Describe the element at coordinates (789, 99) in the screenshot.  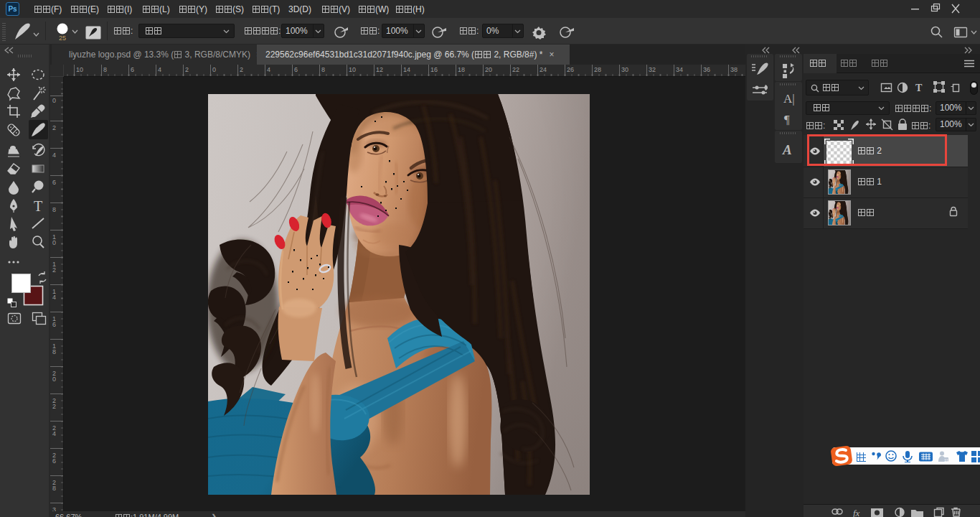
I see `svg-text: A|` at that location.